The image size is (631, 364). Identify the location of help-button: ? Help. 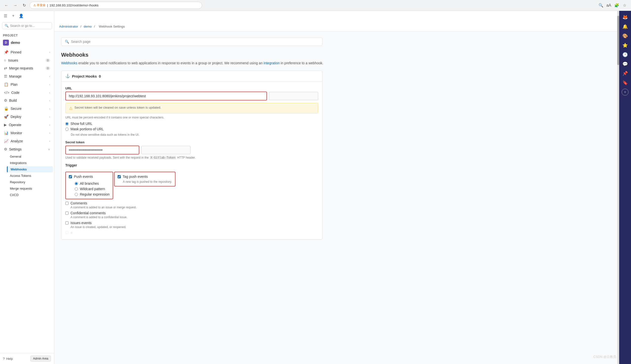
(8, 358).